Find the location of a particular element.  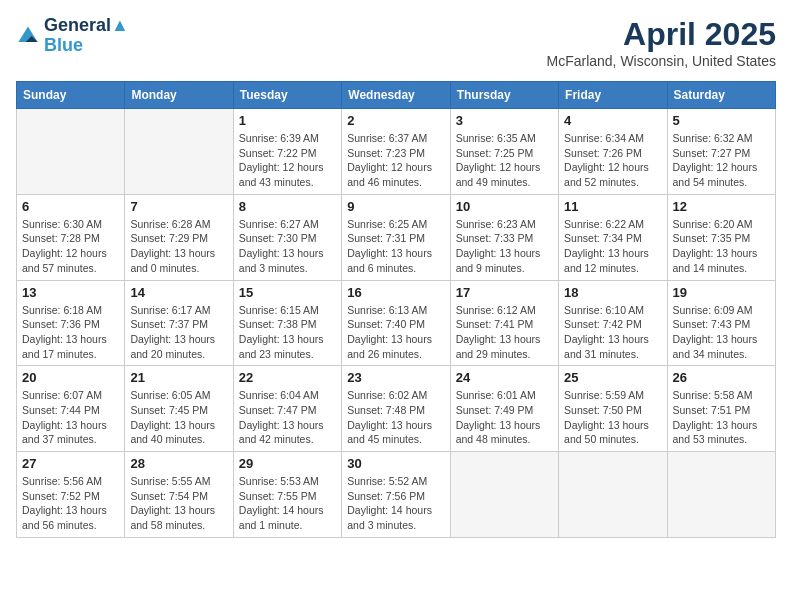

calendar-cell: 16Sunrise: 6:13 AM Sunset: 7:40 PM Dayli… is located at coordinates (396, 323).